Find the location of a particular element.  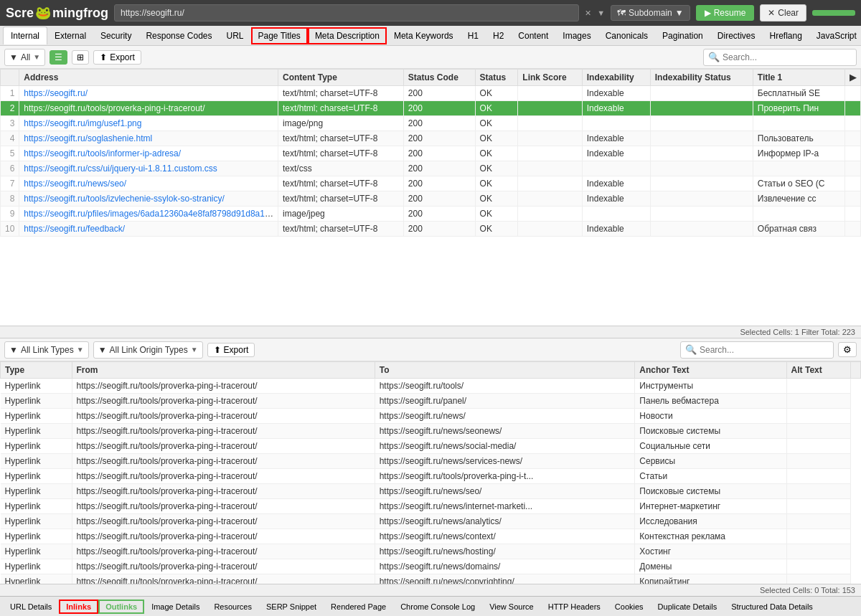

link-export-label: Export is located at coordinates (237, 350).